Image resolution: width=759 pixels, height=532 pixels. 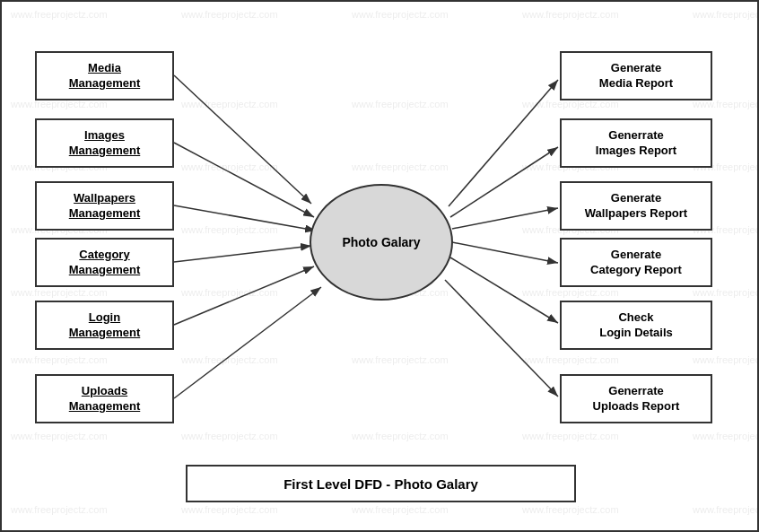 I want to click on generate-uploads-report-box: Generrate Uploads Report, so click(x=636, y=398).